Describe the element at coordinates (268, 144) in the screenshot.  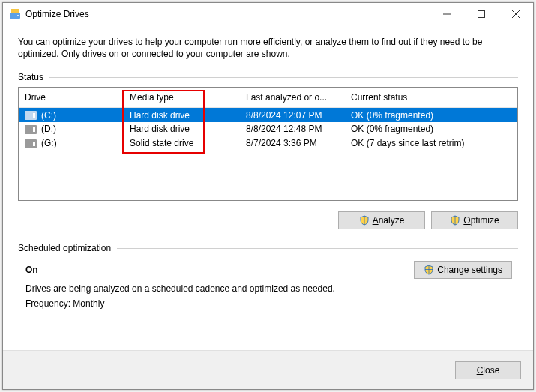
I see `table-row: (G:) Solid state drive 8/7/2024 3:36 PM …` at that location.